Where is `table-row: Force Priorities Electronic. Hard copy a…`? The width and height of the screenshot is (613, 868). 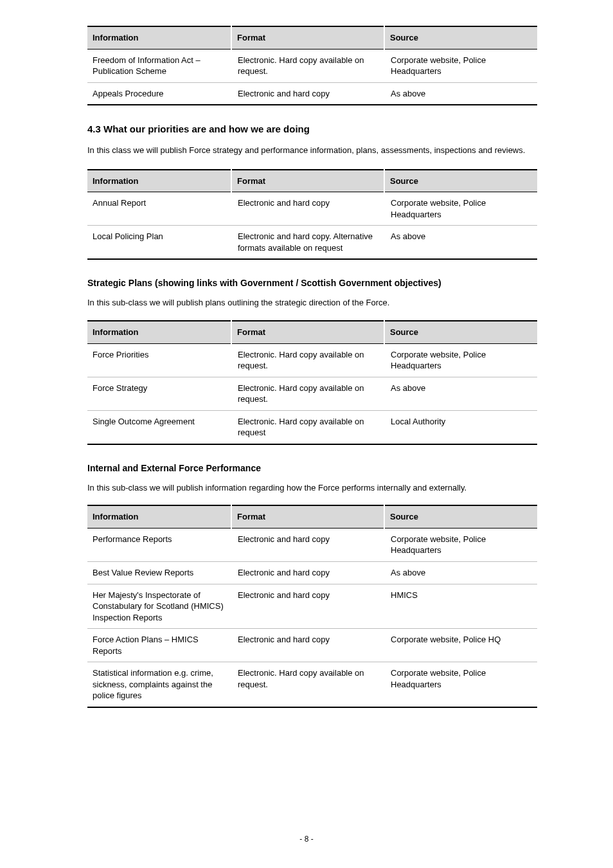
table-row: Force Priorities Electronic. Hard copy a… is located at coordinates (312, 360).